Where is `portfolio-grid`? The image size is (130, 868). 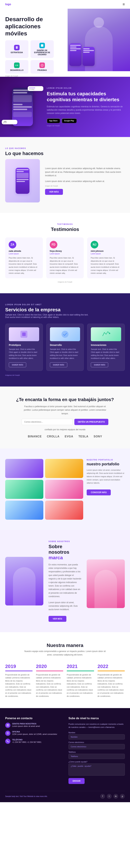
portfolio-grid is located at coordinates (44, 489).